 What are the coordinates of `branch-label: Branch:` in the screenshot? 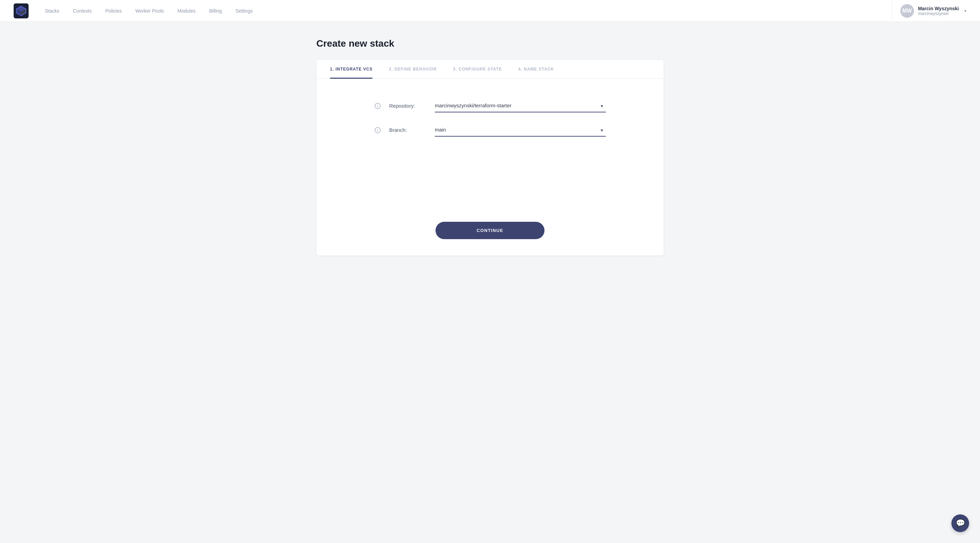 It's located at (408, 130).